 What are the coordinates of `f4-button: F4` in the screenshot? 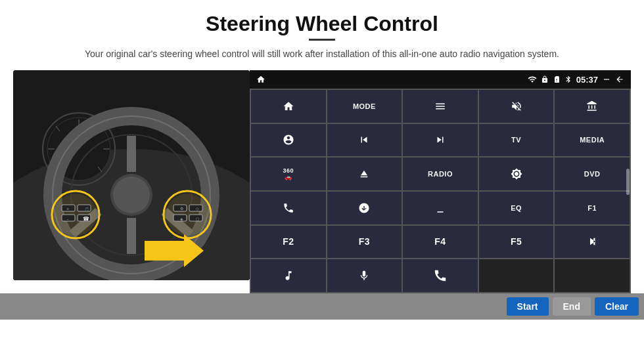 It's located at (440, 242).